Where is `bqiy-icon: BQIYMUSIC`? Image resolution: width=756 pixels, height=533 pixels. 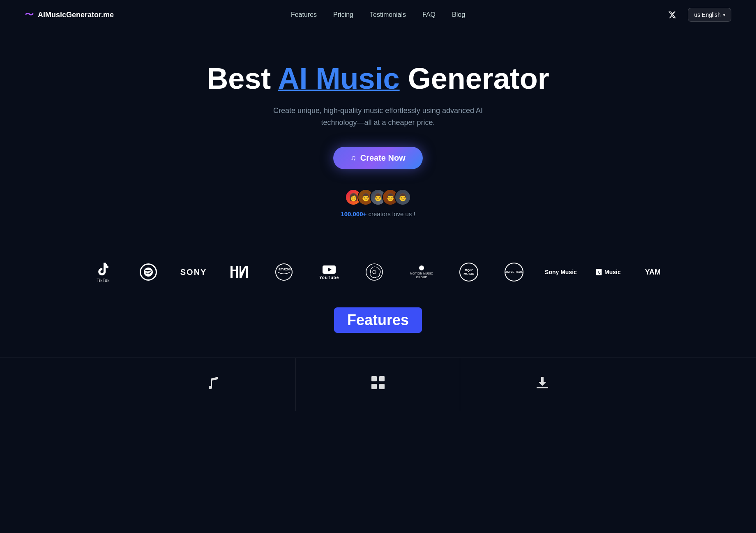
bqiy-icon: BQIYMUSIC is located at coordinates (469, 272).